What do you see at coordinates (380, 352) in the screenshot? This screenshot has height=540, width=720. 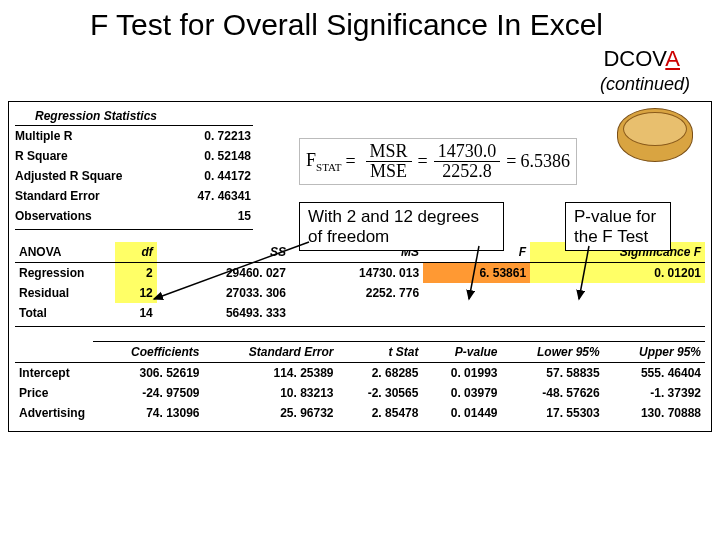 I see `col-header: t Stat` at bounding box center [380, 352].